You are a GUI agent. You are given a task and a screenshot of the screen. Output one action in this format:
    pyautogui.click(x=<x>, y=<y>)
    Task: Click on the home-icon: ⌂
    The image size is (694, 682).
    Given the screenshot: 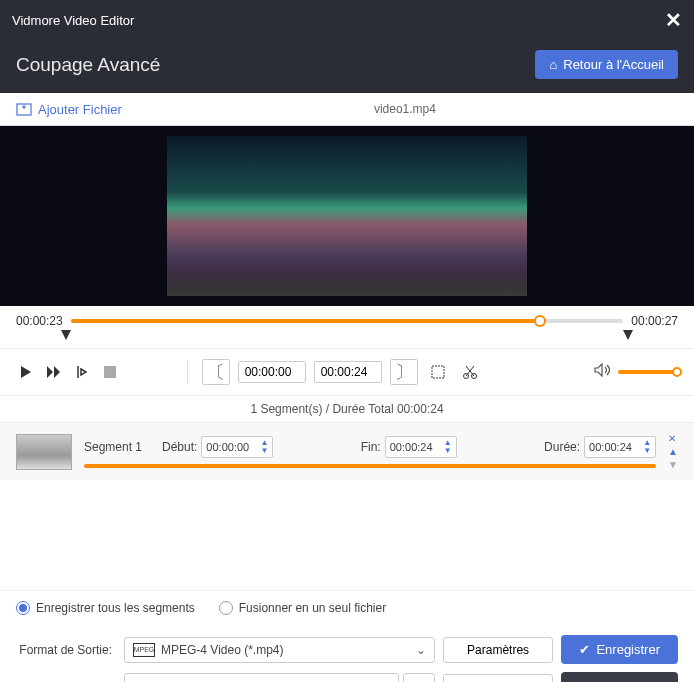 What is the action you would take?
    pyautogui.click(x=553, y=64)
    